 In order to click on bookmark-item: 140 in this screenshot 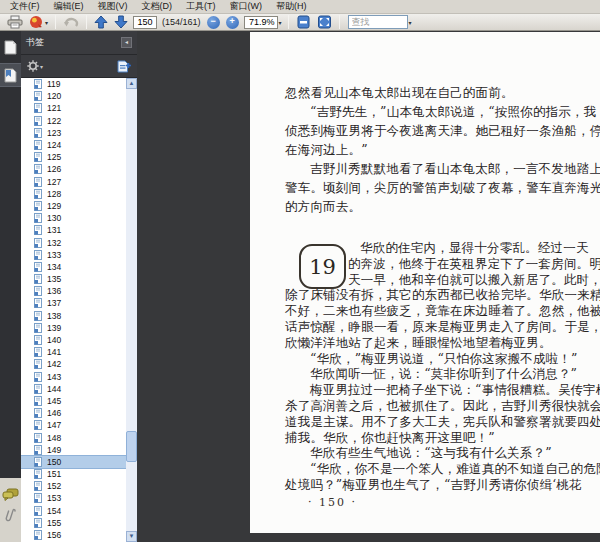, I will do `click(74, 340)`.